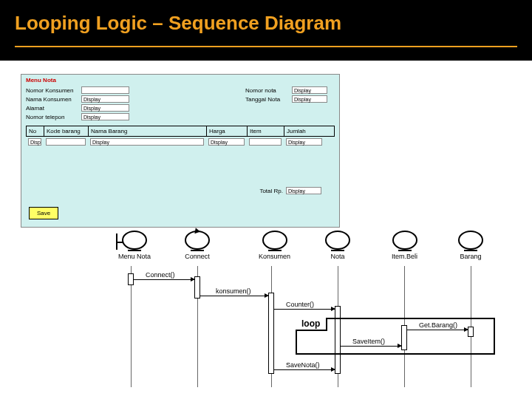 The image size is (532, 399). Describe the element at coordinates (266, 132) in the screenshot. I see `column-header: Item` at that location.